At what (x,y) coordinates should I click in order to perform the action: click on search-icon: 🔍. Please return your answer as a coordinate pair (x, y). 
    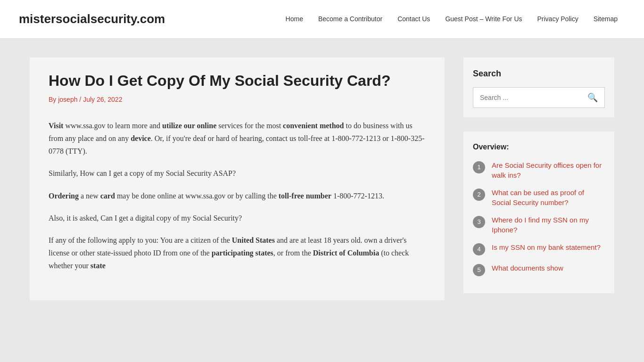
    Looking at the image, I should click on (593, 98).